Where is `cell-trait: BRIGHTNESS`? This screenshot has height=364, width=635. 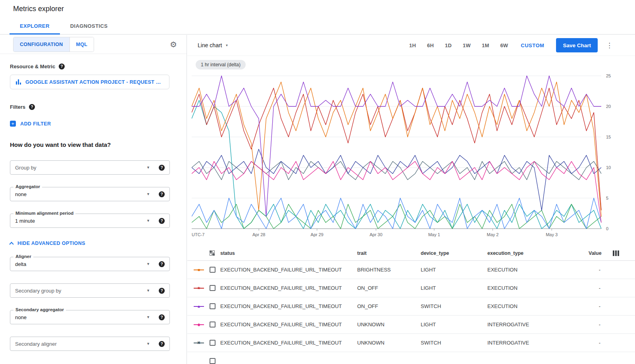 cell-trait: BRIGHTNESS is located at coordinates (389, 270).